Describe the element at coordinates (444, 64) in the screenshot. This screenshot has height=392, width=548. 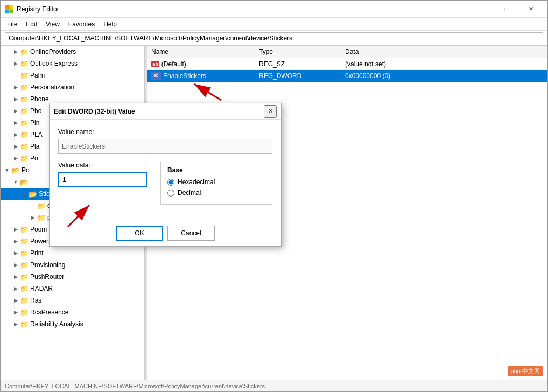
I see `cell-data: (value not set)` at that location.